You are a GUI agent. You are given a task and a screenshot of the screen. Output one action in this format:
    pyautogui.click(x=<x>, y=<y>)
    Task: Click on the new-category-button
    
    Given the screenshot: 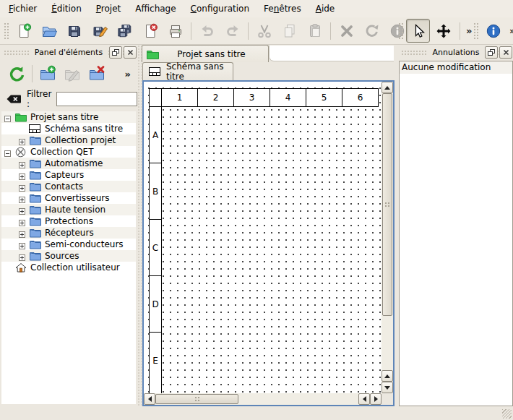 What is the action you would take?
    pyautogui.click(x=48, y=74)
    